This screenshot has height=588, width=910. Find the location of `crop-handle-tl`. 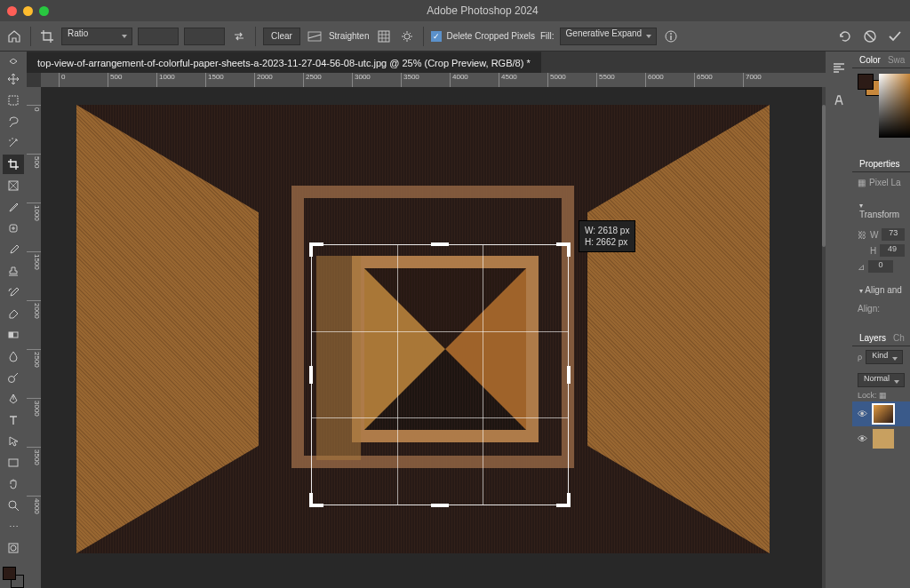

crop-handle-tl is located at coordinates (311, 250).